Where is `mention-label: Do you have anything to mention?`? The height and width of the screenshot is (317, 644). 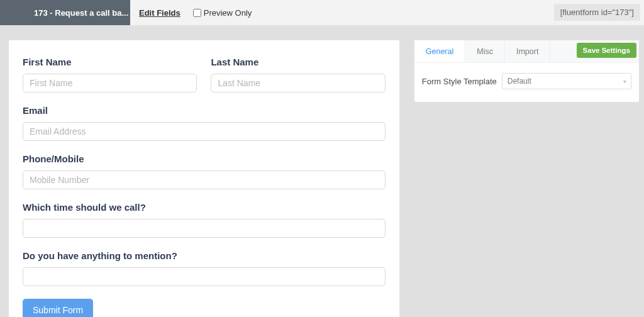 mention-label: Do you have anything to mention? is located at coordinates (204, 255).